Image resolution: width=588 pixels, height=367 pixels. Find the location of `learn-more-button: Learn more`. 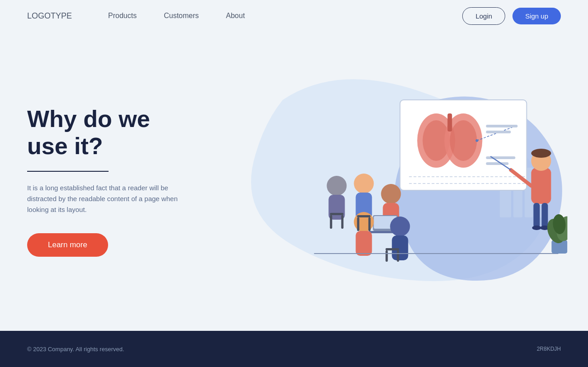

learn-more-button: Learn more is located at coordinates (68, 245).